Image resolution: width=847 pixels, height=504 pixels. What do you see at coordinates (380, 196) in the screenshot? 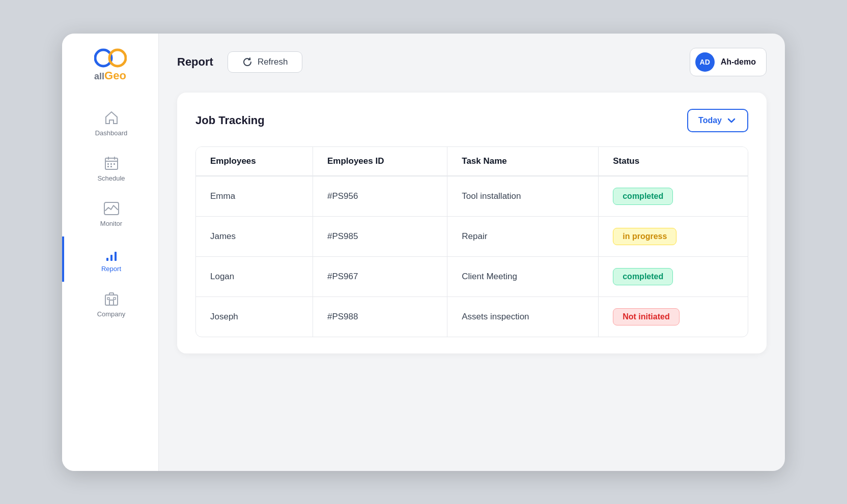
I see `employee-id: #PS956` at bounding box center [380, 196].